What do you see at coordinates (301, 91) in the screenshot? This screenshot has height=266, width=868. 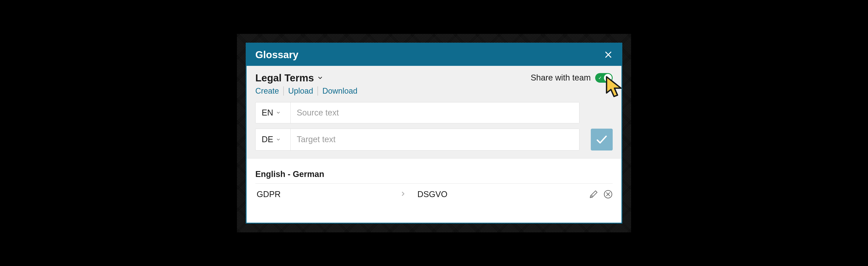 I see `upload-link: Upload` at bounding box center [301, 91].